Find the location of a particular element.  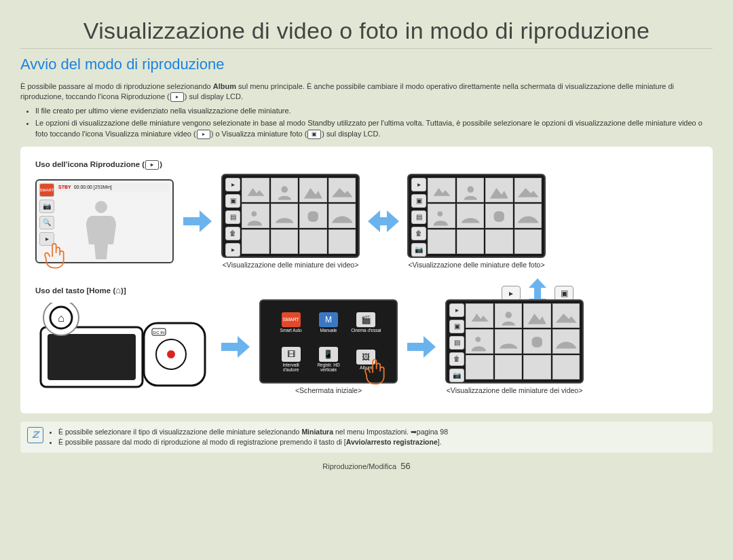

note-1: È possibile selezionare il tipo di visua… is located at coordinates (253, 432).